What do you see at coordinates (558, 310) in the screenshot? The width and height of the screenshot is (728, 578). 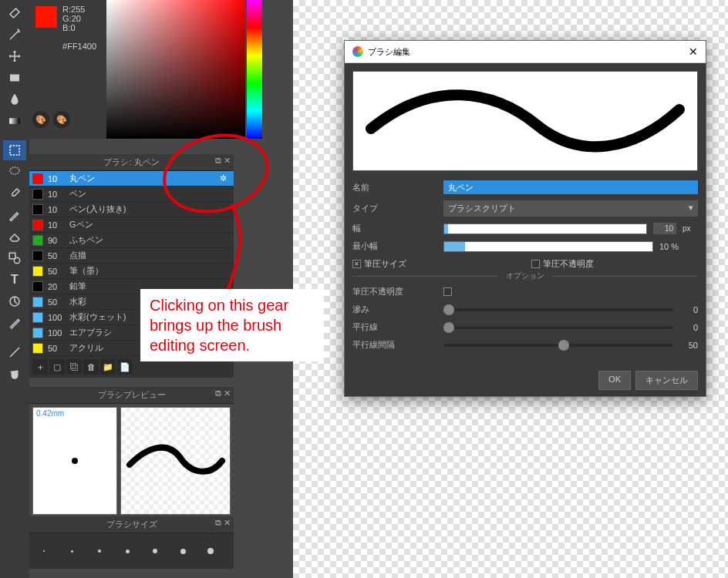 I see `bleed-slider` at bounding box center [558, 310].